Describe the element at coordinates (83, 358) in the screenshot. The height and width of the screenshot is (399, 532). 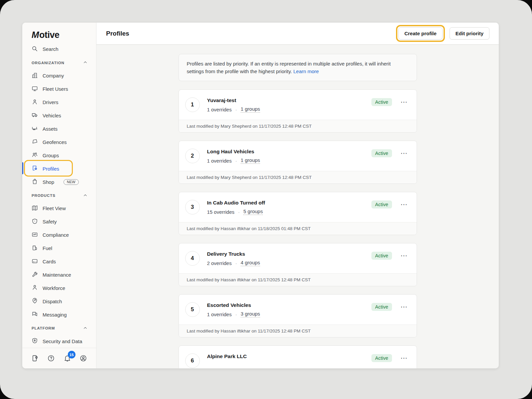
I see `account-icon` at that location.